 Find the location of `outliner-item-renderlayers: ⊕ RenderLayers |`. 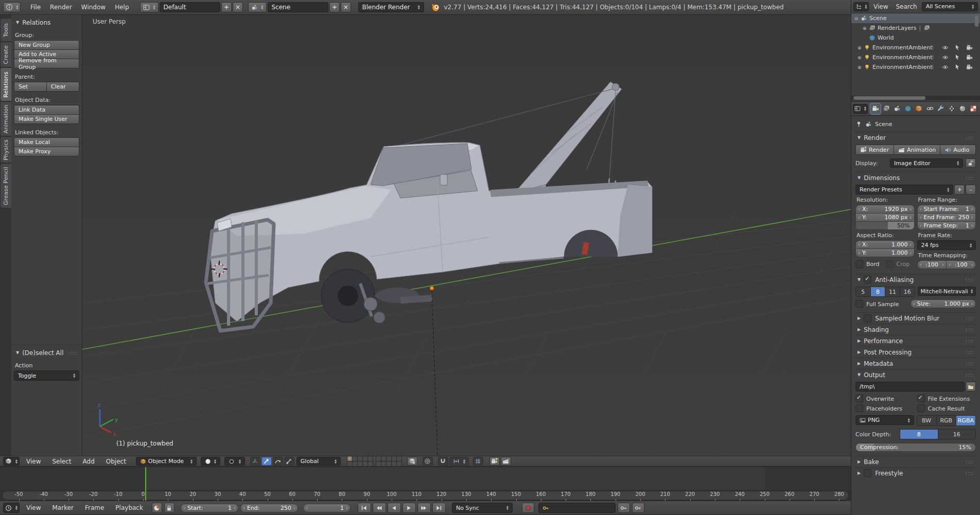

outliner-item-renderlayers: ⊕ RenderLayers | is located at coordinates (916, 28).